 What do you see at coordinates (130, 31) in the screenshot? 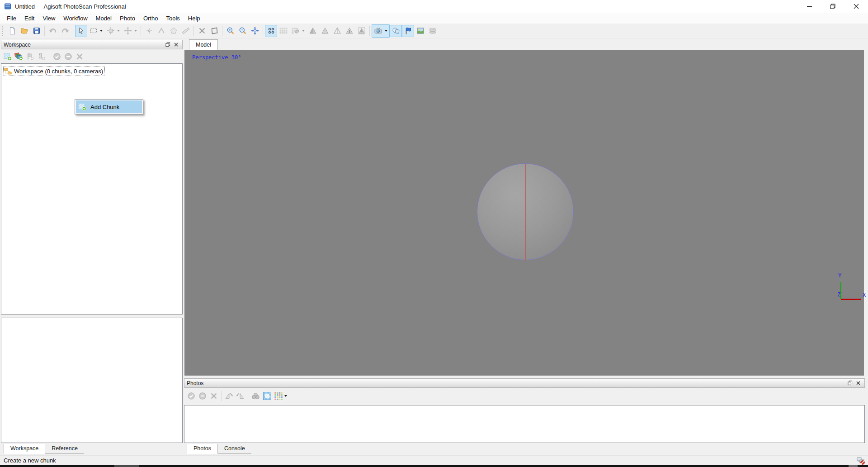
I see `move-region-button` at bounding box center [130, 31].